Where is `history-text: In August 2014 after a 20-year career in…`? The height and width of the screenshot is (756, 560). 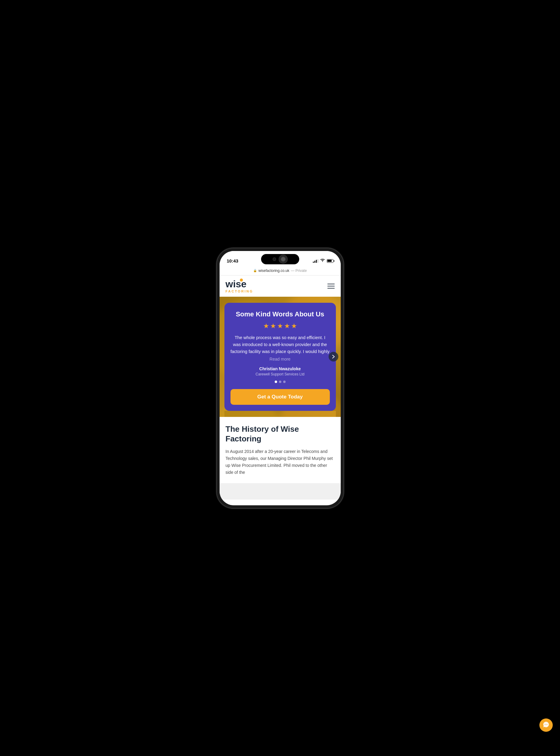
history-text: In August 2014 after a 20-year career in… is located at coordinates (280, 462).